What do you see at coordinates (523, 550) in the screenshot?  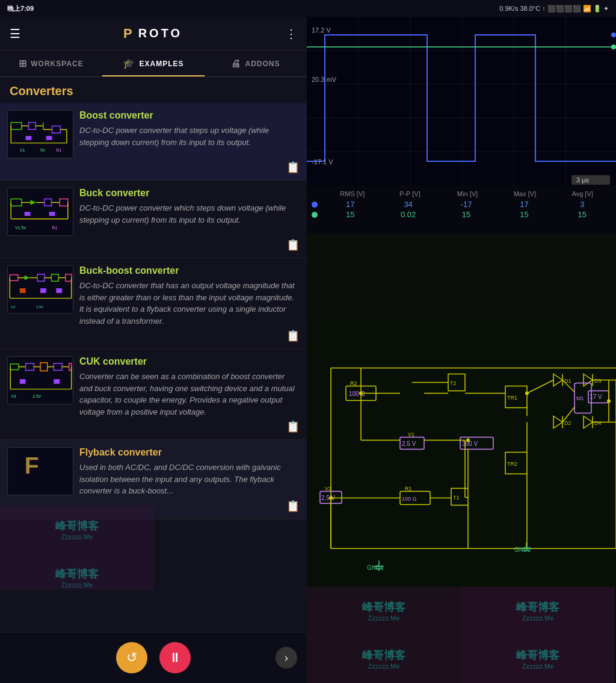 I see `svg-text: GND2` at bounding box center [523, 550].